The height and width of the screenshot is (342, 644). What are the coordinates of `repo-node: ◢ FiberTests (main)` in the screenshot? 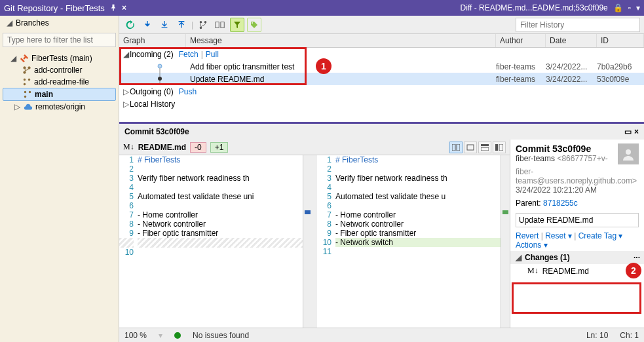 It's located at (59, 58).